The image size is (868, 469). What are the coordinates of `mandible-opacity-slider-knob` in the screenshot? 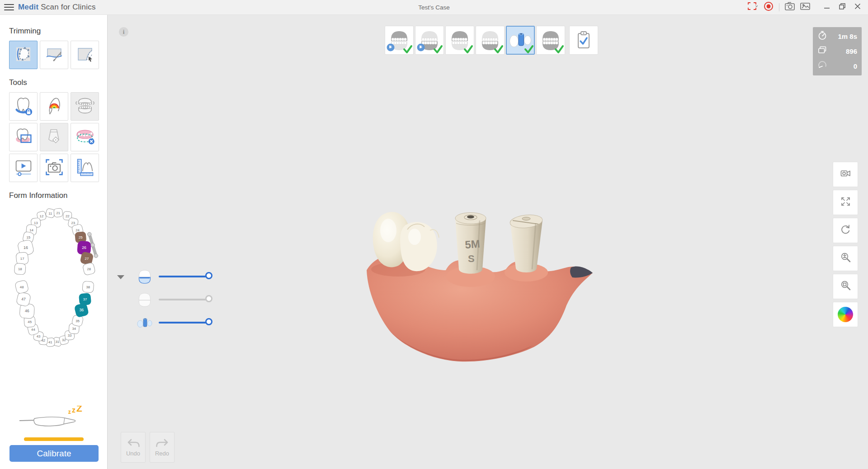 It's located at (209, 276).